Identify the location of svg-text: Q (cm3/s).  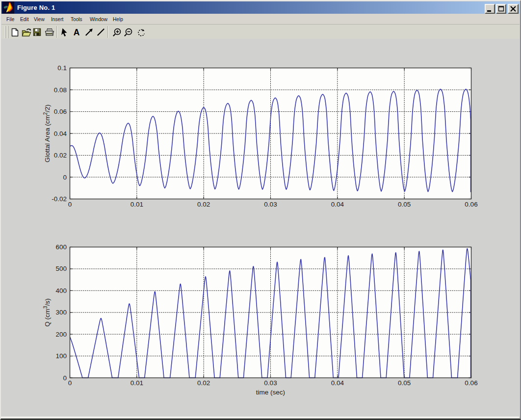
(47, 312).